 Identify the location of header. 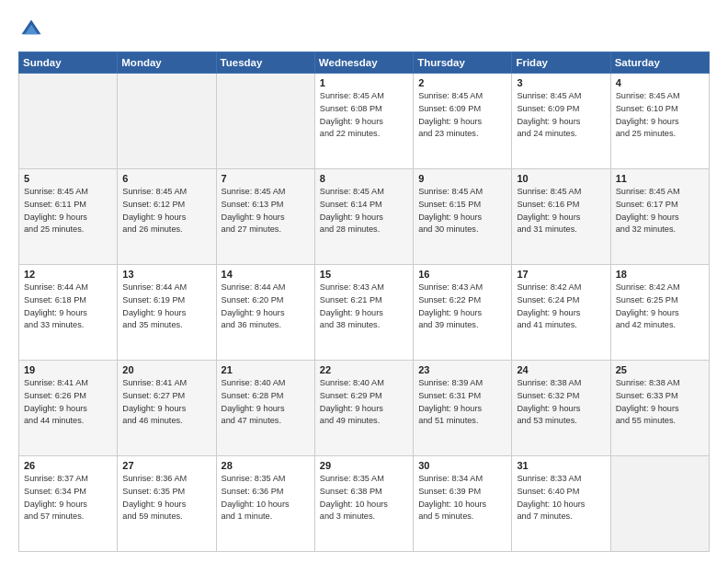
(364, 29).